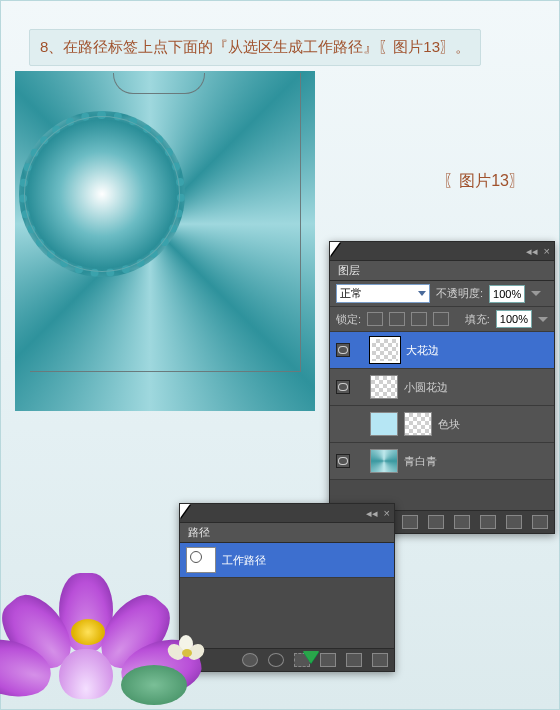 This screenshot has height=710, width=560. Describe the element at coordinates (488, 522) in the screenshot. I see `group-icon` at that location.